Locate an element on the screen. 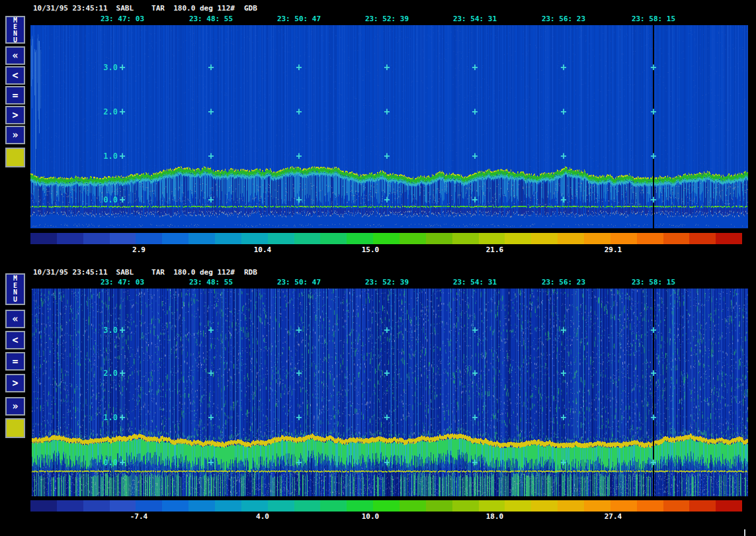 This screenshot has width=756, height=536. colorbar-label: 10.4 is located at coordinates (263, 250).